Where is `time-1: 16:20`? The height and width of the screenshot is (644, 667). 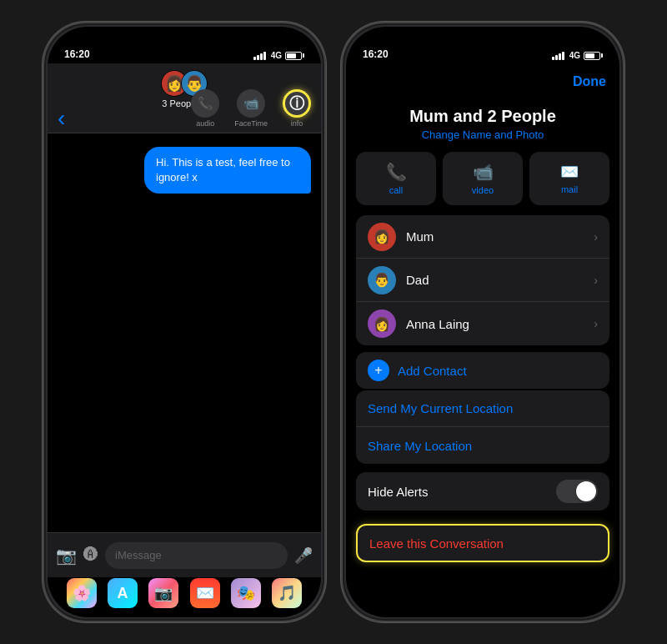 time-1: 16:20 is located at coordinates (77, 54).